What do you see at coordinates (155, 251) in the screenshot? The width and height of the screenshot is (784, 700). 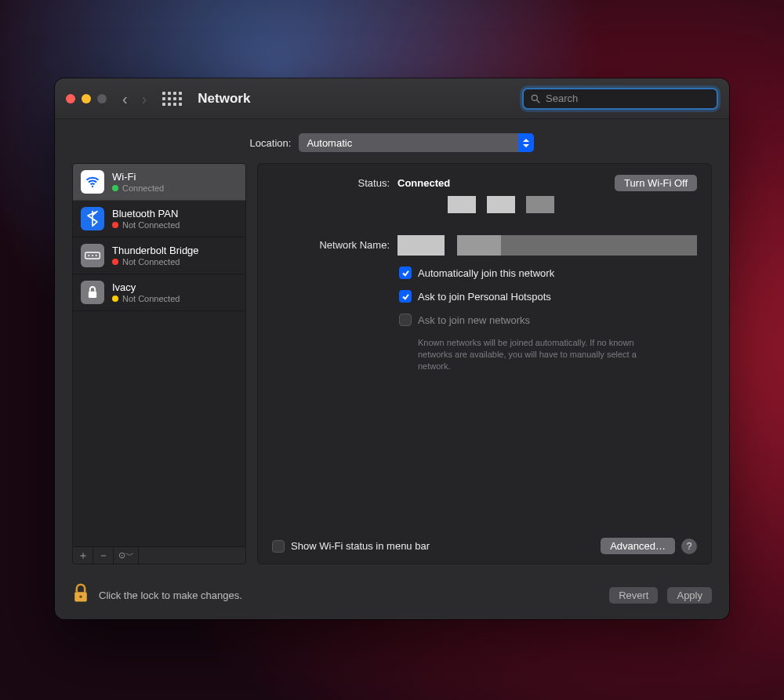 I see `sidebar-item-label: Thunderbolt Bridge` at bounding box center [155, 251].